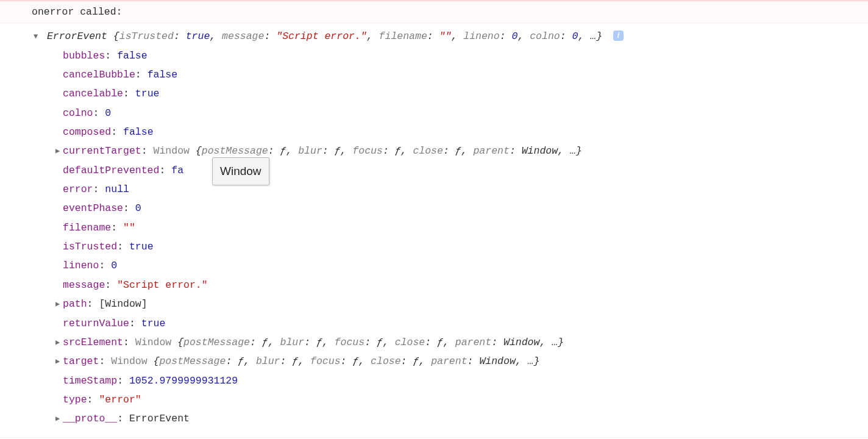 Image resolution: width=868 pixels, height=439 pixels. Describe the element at coordinates (458, 56) in the screenshot. I see `property-row: ▶bubbles: false` at that location.